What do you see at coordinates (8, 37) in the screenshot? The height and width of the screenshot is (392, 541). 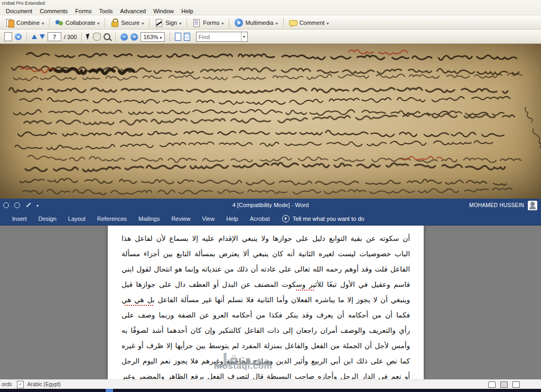 I see `page-thumbnails-icon` at bounding box center [8, 37].